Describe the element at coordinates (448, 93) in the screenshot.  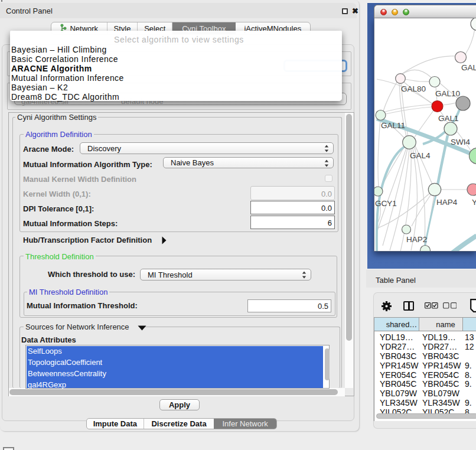
I see `svg-text: GAL10` at that location.